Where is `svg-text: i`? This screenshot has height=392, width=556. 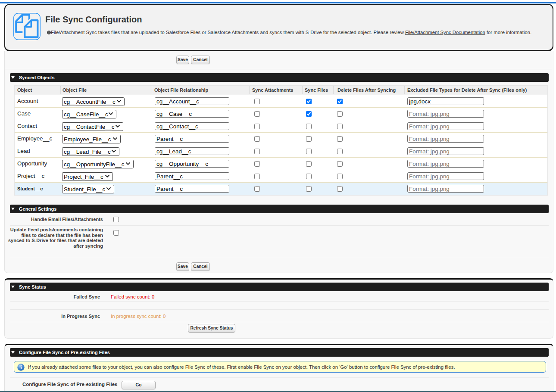
svg-text: i is located at coordinates (21, 367).